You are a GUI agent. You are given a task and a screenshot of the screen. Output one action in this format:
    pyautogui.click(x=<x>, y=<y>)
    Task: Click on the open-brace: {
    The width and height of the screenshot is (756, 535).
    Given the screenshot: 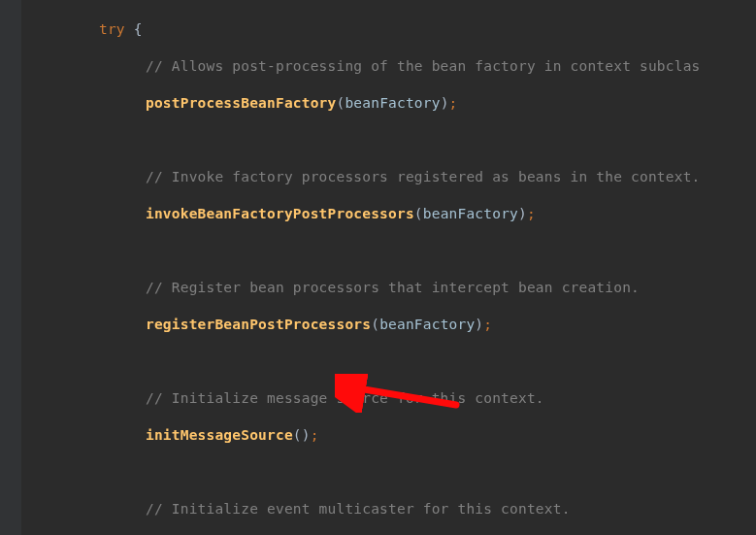 What is the action you would take?
    pyautogui.click(x=134, y=29)
    